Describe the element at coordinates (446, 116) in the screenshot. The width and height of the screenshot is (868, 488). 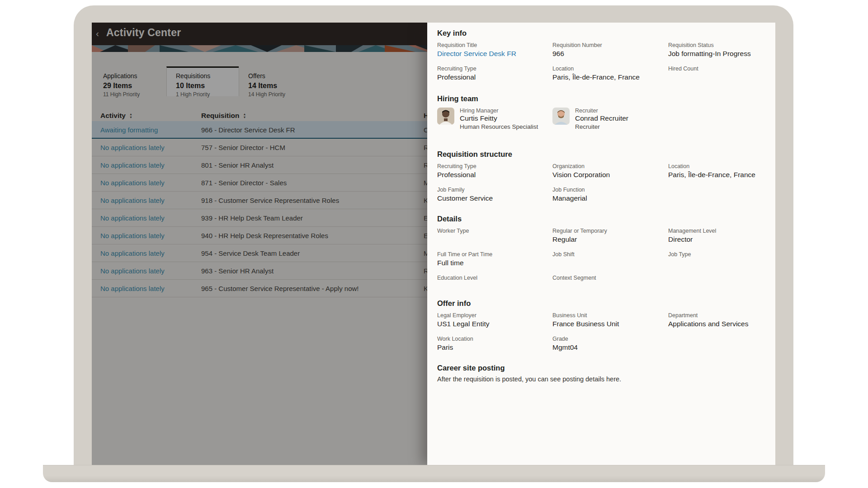
I see `hiring-manager-avatar` at that location.